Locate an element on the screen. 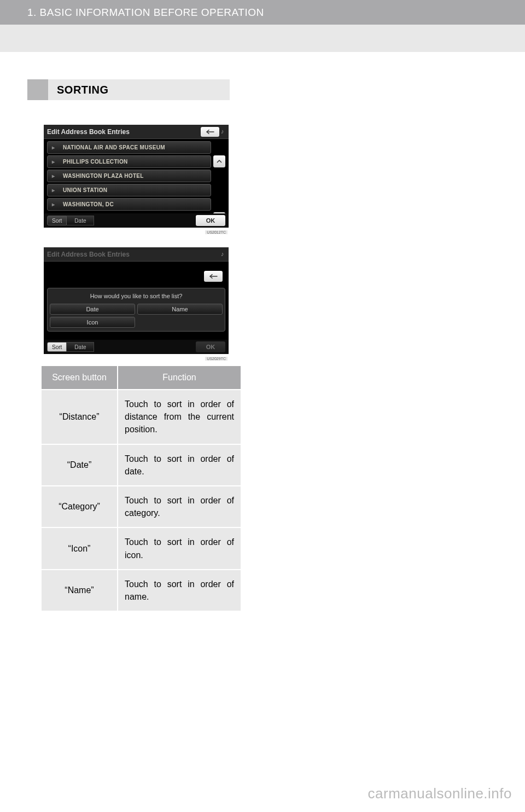  table-row: “Icon” Touch to sort in order of icon. is located at coordinates (141, 548).